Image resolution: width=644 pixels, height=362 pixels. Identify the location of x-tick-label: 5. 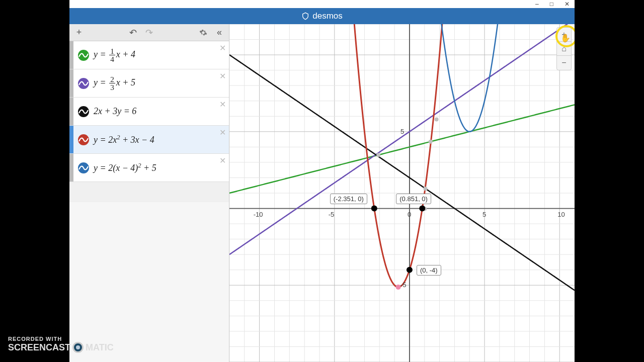
(484, 214).